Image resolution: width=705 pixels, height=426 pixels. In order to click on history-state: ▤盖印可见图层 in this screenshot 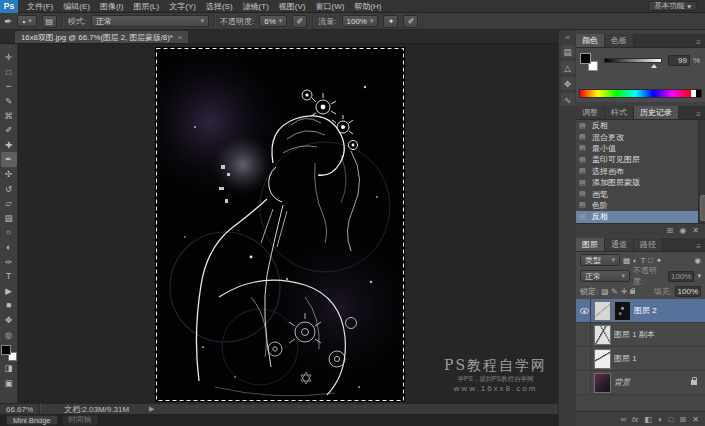, I will do `click(637, 160)`.